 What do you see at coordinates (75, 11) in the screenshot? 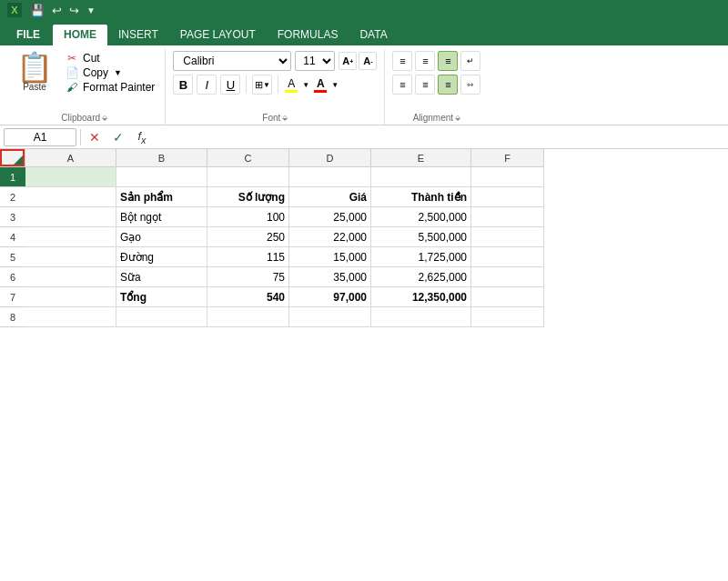
I see `redo-quick-btn: ↪` at bounding box center [75, 11].